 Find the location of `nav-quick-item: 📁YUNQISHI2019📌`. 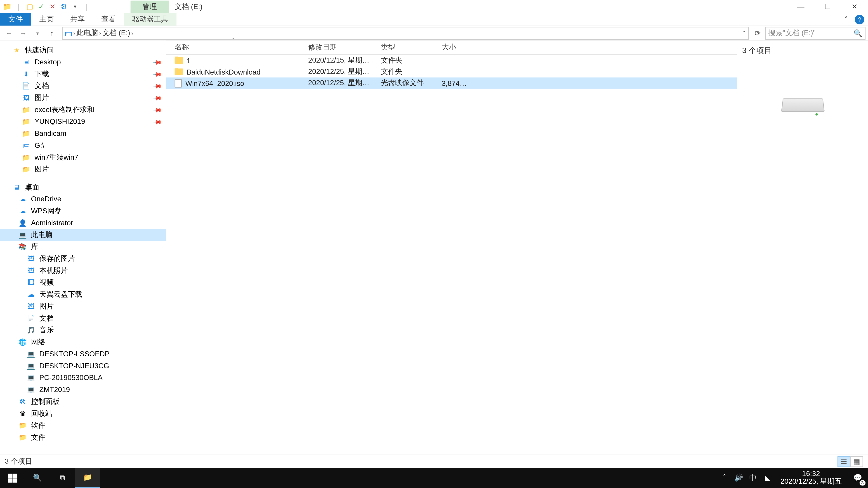

nav-quick-item: 📁YUNQISHI2019📌 is located at coordinates (83, 122).